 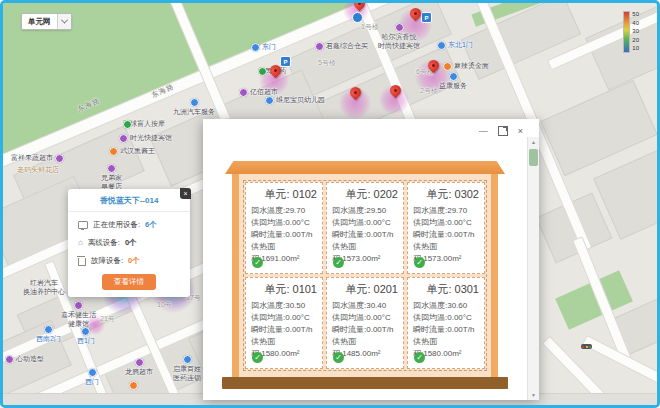 What do you see at coordinates (114, 152) in the screenshot?
I see `restaurant-icon` at bounding box center [114, 152].